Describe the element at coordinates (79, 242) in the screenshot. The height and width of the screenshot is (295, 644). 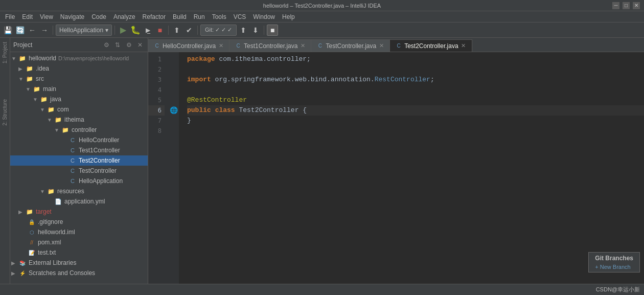
I see `tree-pom: // pom.xml` at that location.